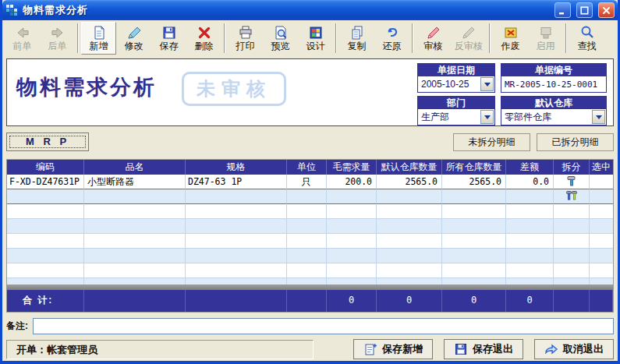 The width and height of the screenshot is (620, 364). I want to click on toolbar-button-unaudit: 反审核, so click(469, 38).